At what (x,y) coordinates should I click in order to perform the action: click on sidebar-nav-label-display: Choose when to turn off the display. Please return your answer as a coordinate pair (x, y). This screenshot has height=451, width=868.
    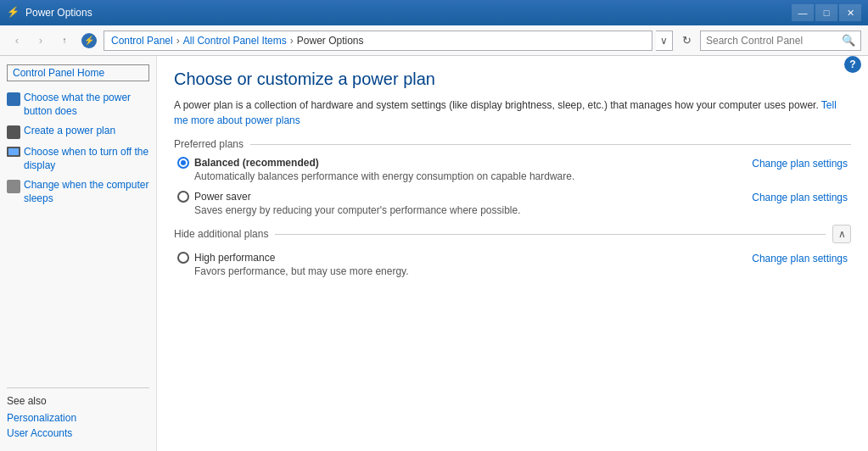
    Looking at the image, I should click on (87, 159).